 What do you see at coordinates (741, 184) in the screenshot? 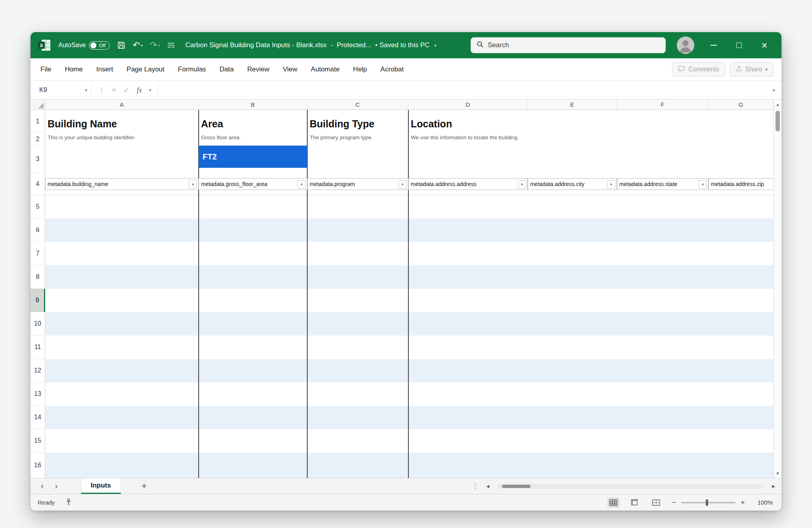
I see `field-cell-zip: metadata.address.zip ▾` at bounding box center [741, 184].